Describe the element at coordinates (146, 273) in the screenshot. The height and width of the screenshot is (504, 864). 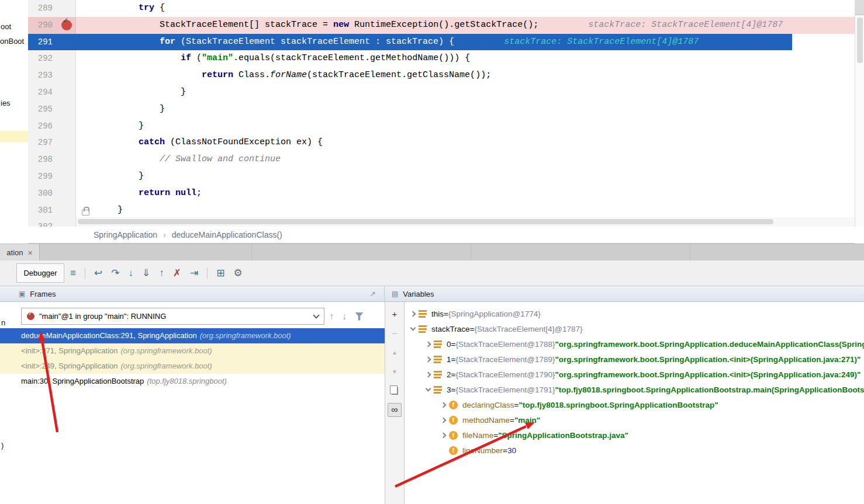
I see `force-step-into-icon: ⇓` at that location.